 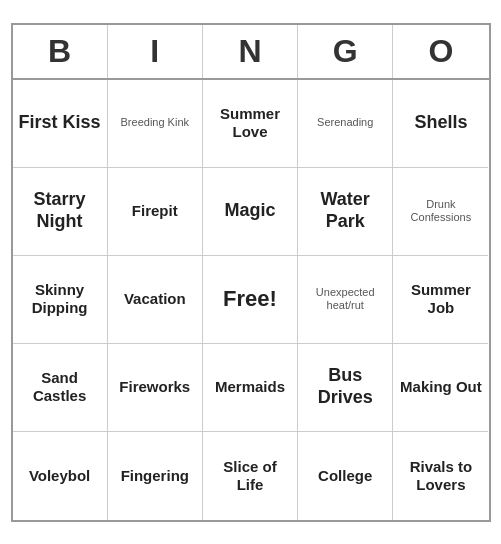 What do you see at coordinates (440, 299) in the screenshot?
I see `cell-text: Summer Job` at bounding box center [440, 299].